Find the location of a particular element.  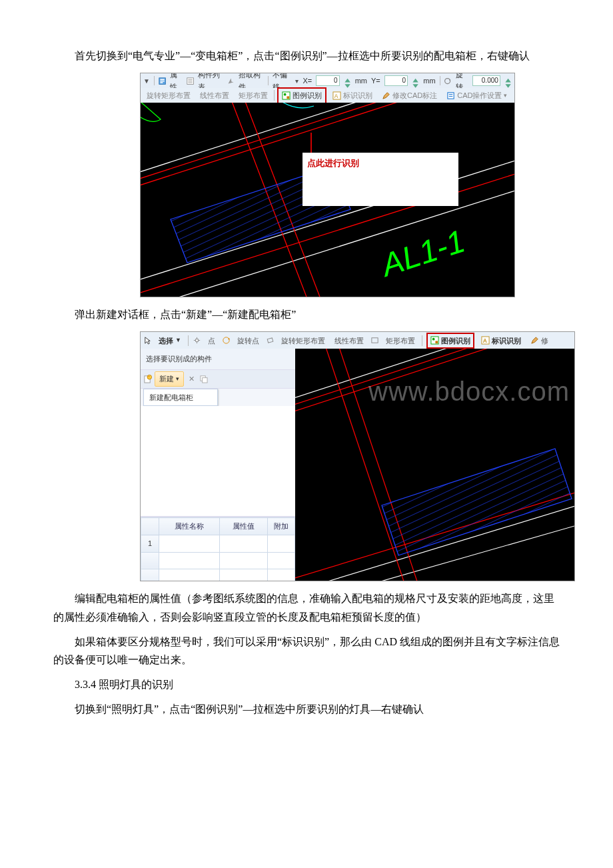

cad-ops-icon is located at coordinates (450, 96).